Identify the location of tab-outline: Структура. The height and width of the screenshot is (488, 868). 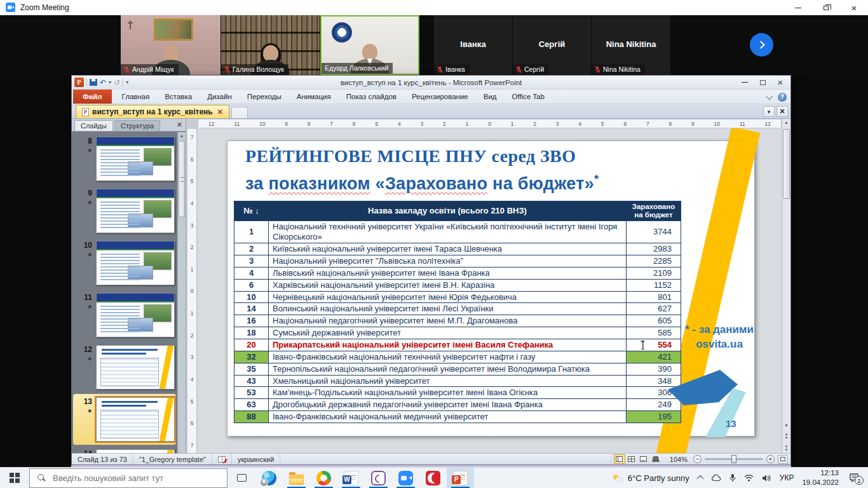
(137, 126).